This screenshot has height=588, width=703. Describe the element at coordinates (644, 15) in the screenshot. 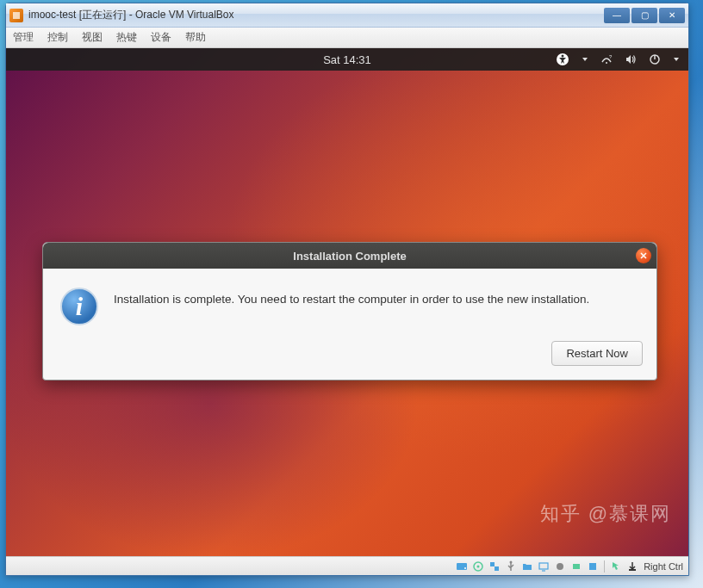

I see `maximize-button: ▢` at that location.